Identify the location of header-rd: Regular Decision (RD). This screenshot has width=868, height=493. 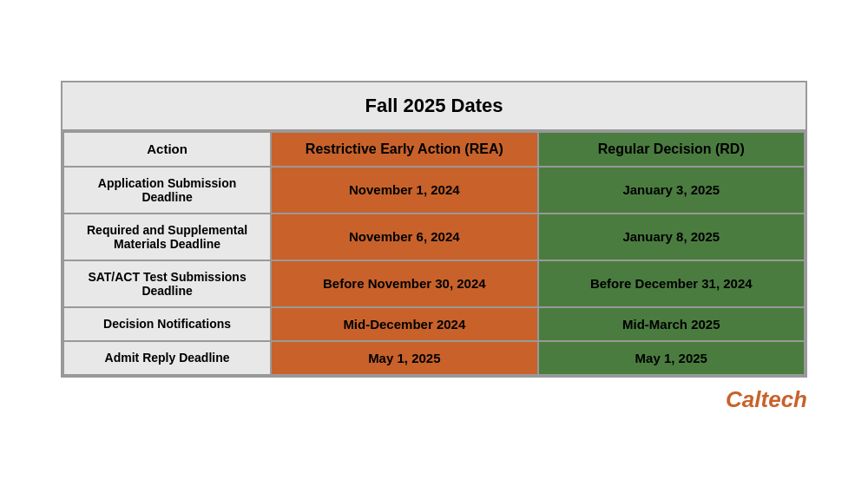
(672, 149).